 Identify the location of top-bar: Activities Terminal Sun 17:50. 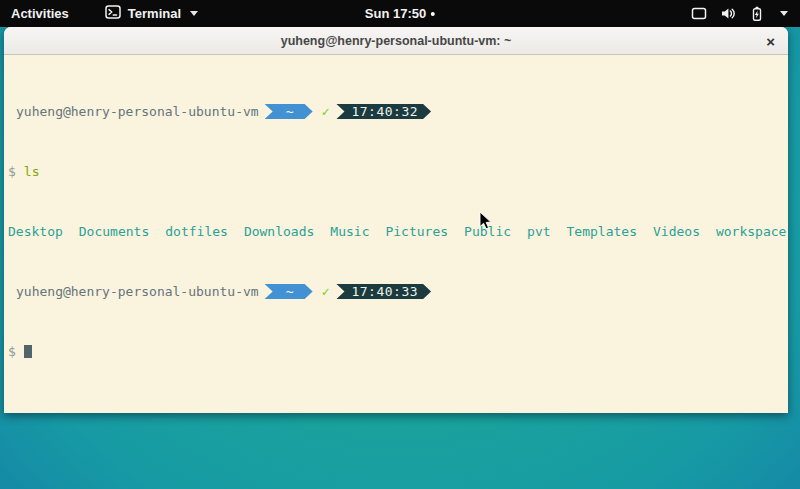
(400, 14).